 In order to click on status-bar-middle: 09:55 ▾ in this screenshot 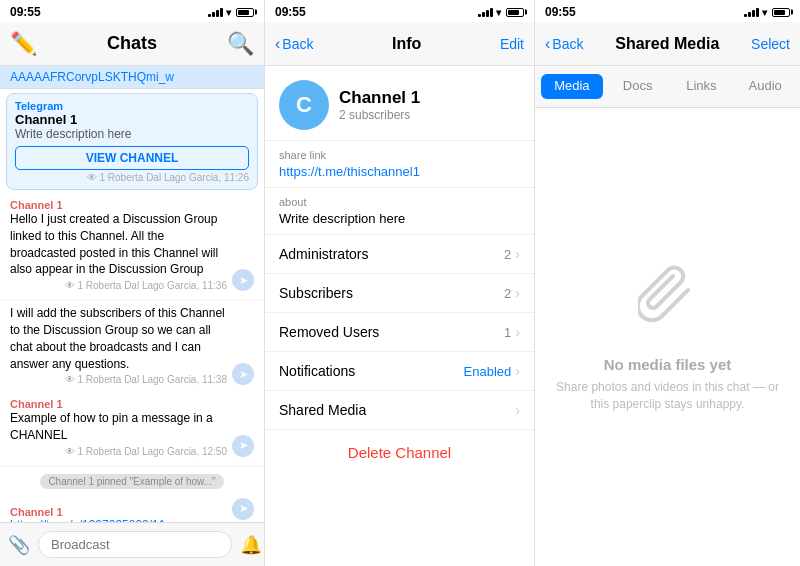, I will do `click(400, 11)`.